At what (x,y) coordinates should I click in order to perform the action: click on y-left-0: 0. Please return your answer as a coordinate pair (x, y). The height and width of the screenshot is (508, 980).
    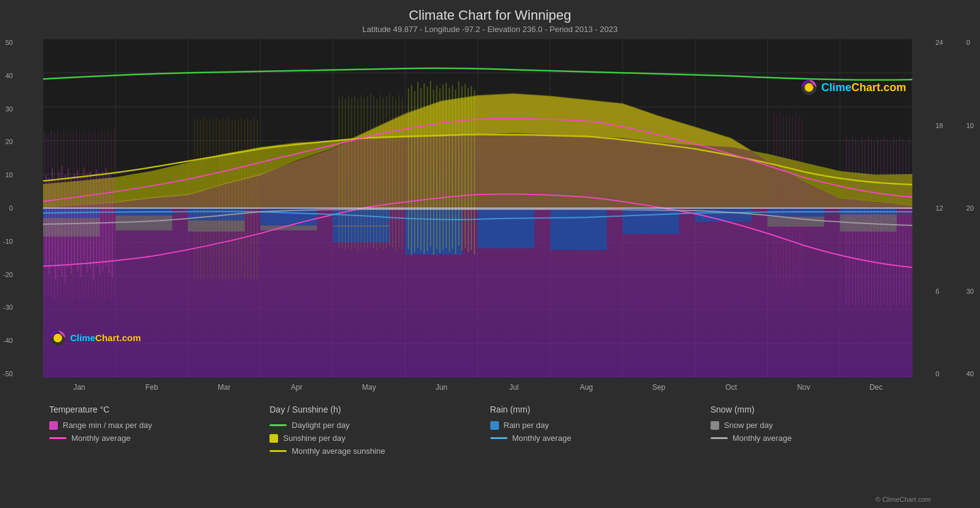
    Looking at the image, I should click on (11, 208).